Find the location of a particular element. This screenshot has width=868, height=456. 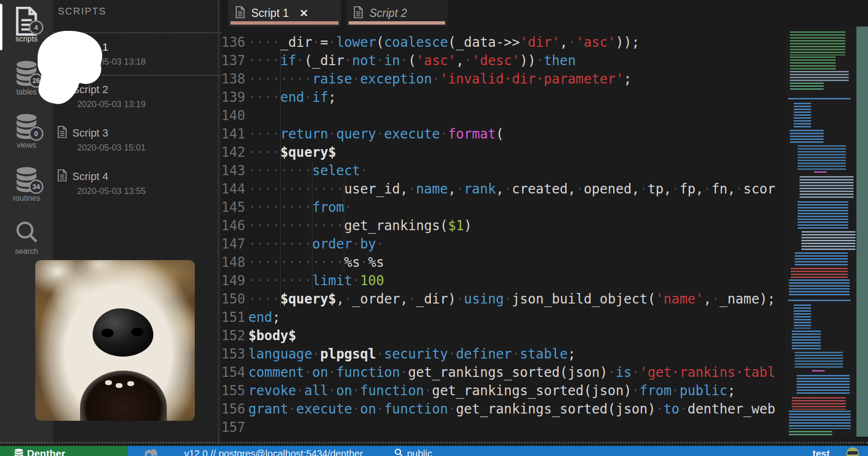

line-number: 137 is located at coordinates (233, 60).